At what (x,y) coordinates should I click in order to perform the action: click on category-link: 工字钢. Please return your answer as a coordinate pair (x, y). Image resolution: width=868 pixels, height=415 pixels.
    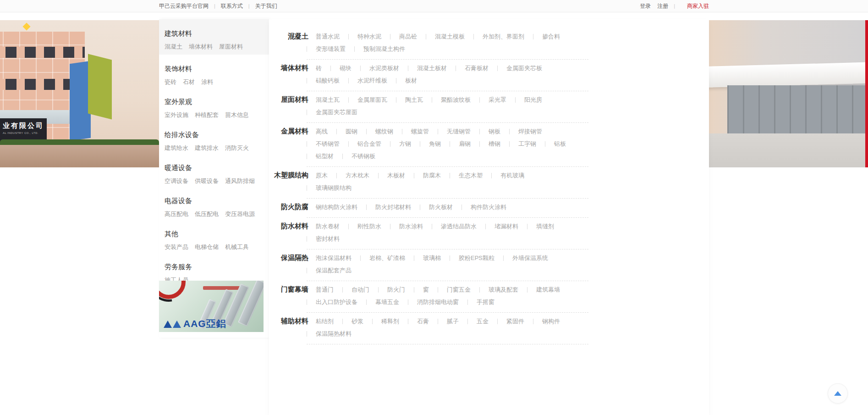
    Looking at the image, I should click on (527, 144).